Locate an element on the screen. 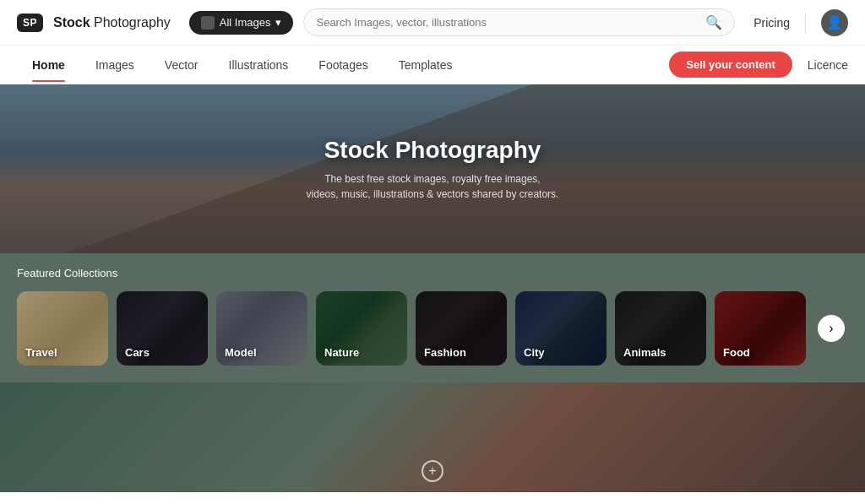 The height and width of the screenshot is (504, 865). images-icon is located at coordinates (208, 23).